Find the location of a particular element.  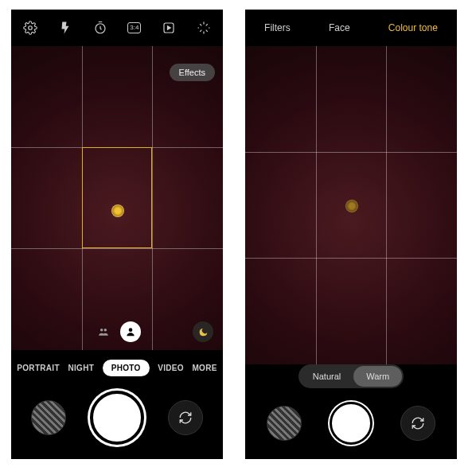

settings-icon is located at coordinates (30, 28).